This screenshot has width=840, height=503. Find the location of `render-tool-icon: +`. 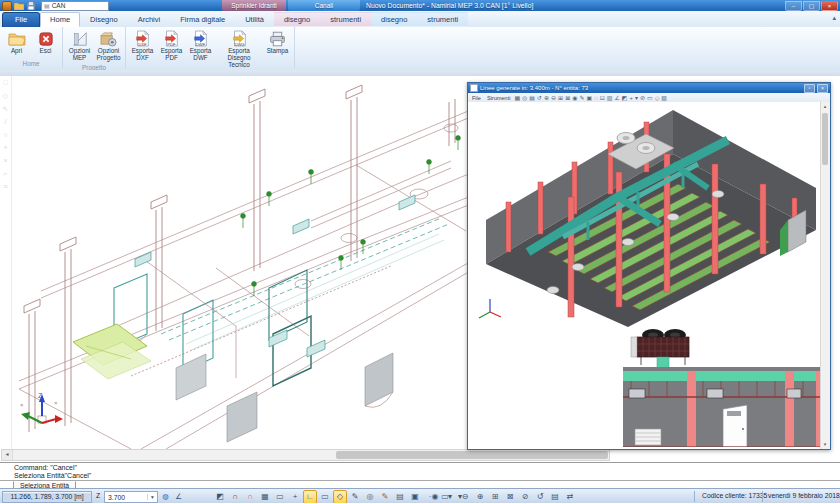

render-tool-icon: + is located at coordinates (631, 98).